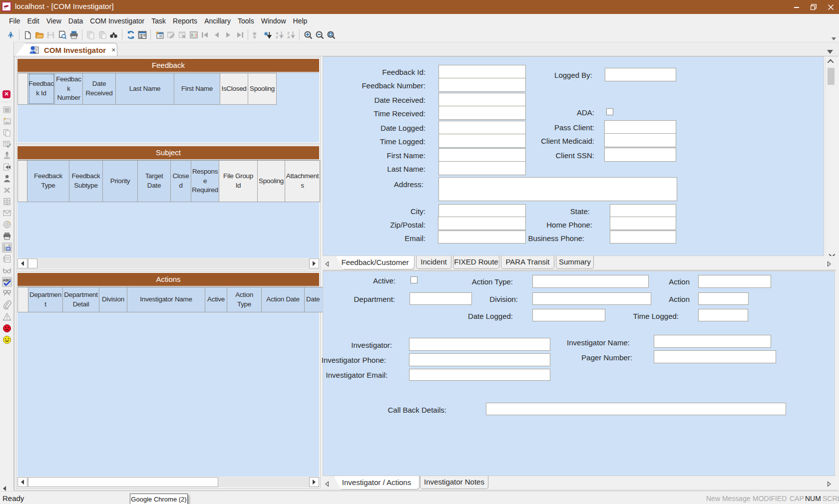 The image size is (839, 504). What do you see at coordinates (113, 50) in the screenshot?
I see `tab-close-icon: ×` at bounding box center [113, 50].